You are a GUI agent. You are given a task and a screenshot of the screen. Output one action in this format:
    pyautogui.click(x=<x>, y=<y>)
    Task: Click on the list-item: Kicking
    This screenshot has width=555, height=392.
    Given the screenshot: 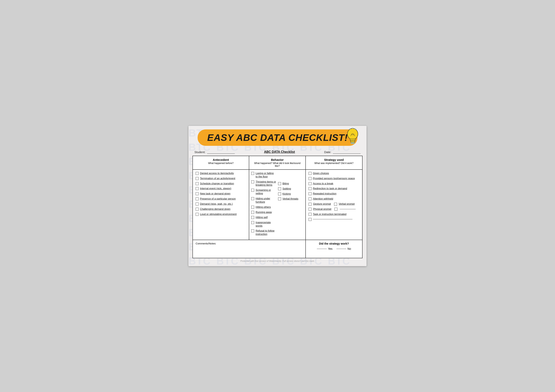 What is the action you would take?
    pyautogui.click(x=291, y=194)
    